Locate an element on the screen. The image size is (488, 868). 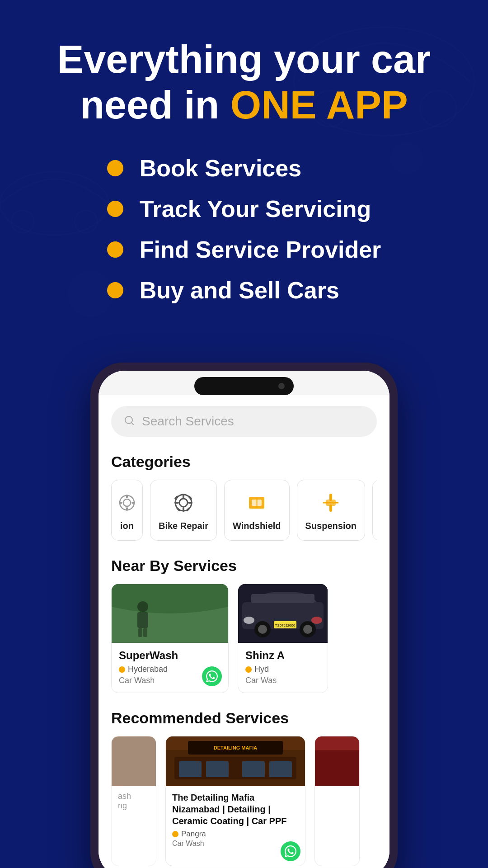
rec-card-location-detailing: Pangra is located at coordinates (235, 834).